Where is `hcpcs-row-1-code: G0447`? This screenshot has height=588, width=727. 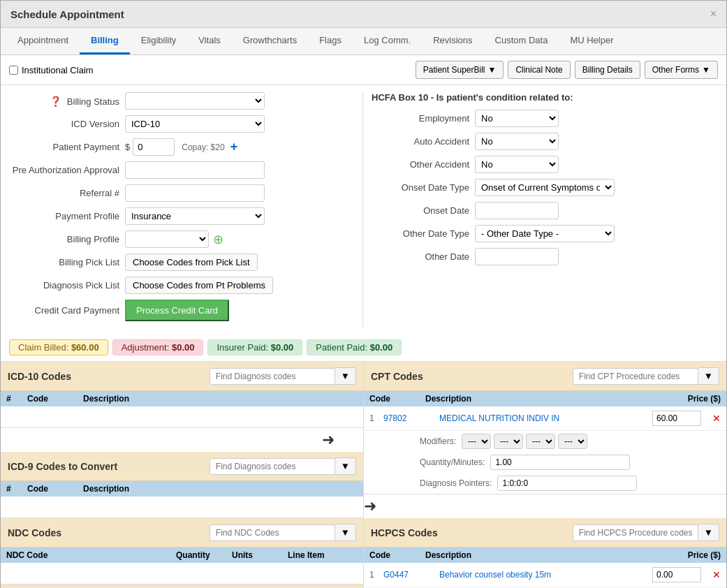
hcpcs-row-1-code: G0447 is located at coordinates (411, 575).